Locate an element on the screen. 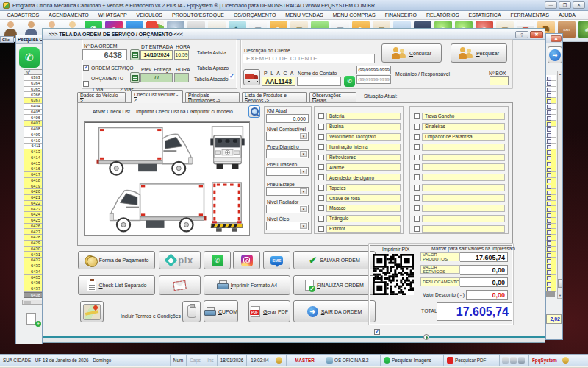  order-list-item: 6417 is located at coordinates (33, 175).